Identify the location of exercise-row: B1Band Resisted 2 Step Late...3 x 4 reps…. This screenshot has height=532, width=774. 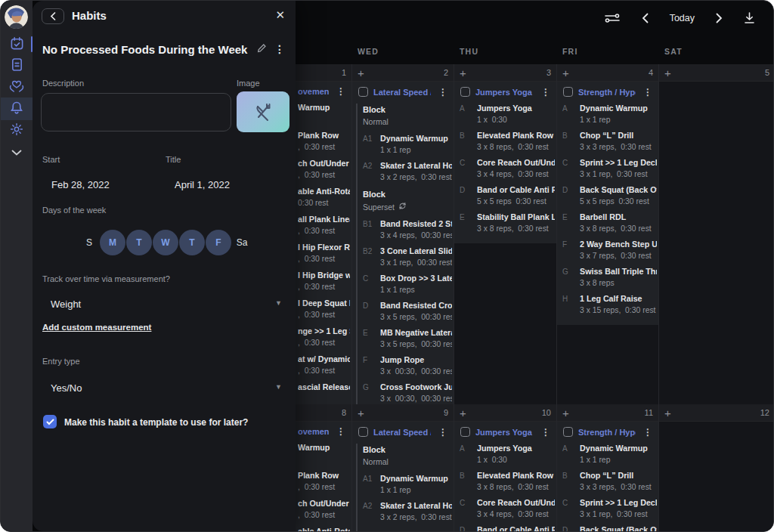
(405, 233).